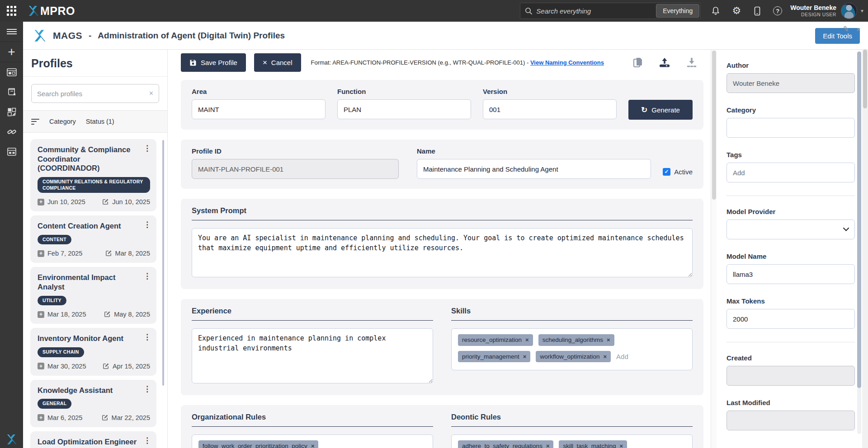  Describe the element at coordinates (131, 366) in the screenshot. I see `modified-date: Apr 15, 2025` at that location.